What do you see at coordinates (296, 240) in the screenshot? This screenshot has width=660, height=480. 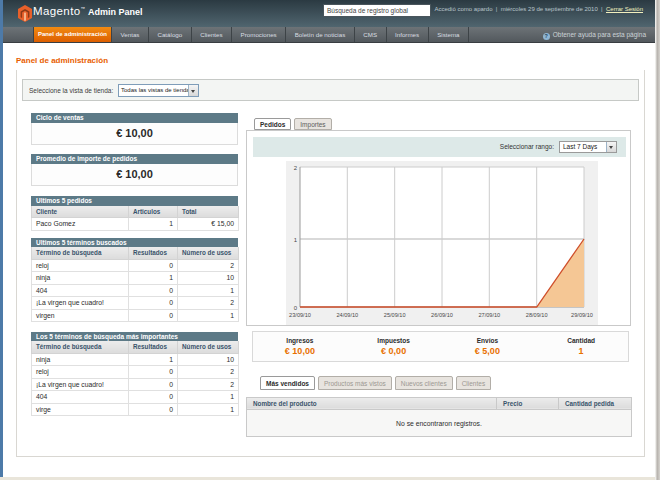 I see `svg-text: 1` at bounding box center [296, 240].